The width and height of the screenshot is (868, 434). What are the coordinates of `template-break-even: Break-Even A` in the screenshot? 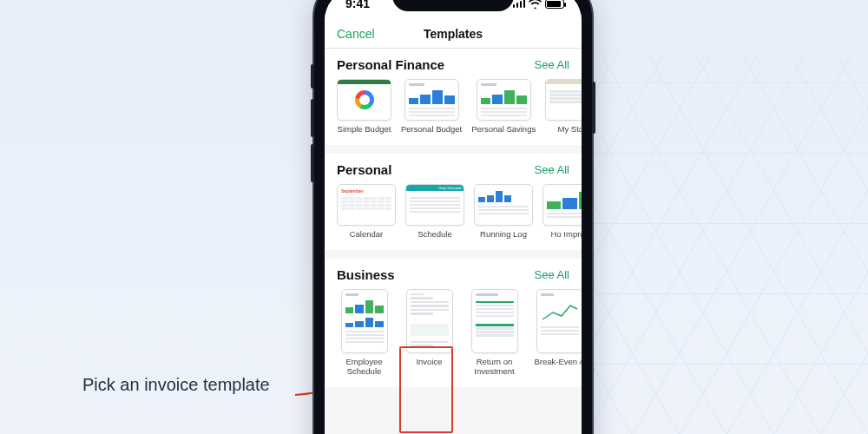 It's located at (557, 333).